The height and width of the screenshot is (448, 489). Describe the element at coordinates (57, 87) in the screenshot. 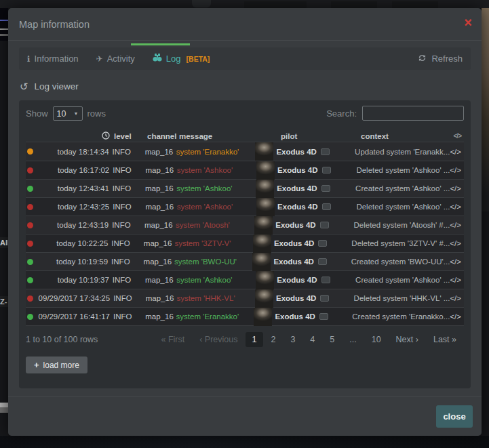

I see `log-viewer-title: Log viewer` at that location.